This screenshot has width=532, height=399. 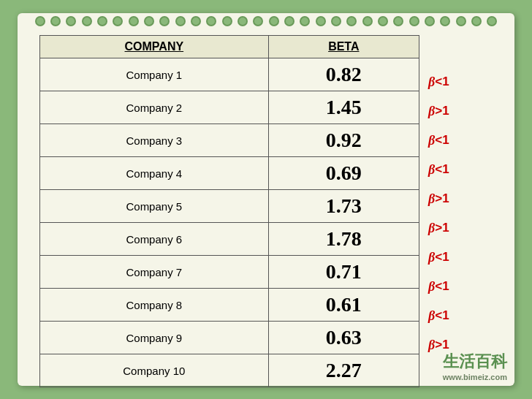 I want to click on watermark-chinese: 生活百科, so click(x=475, y=361).